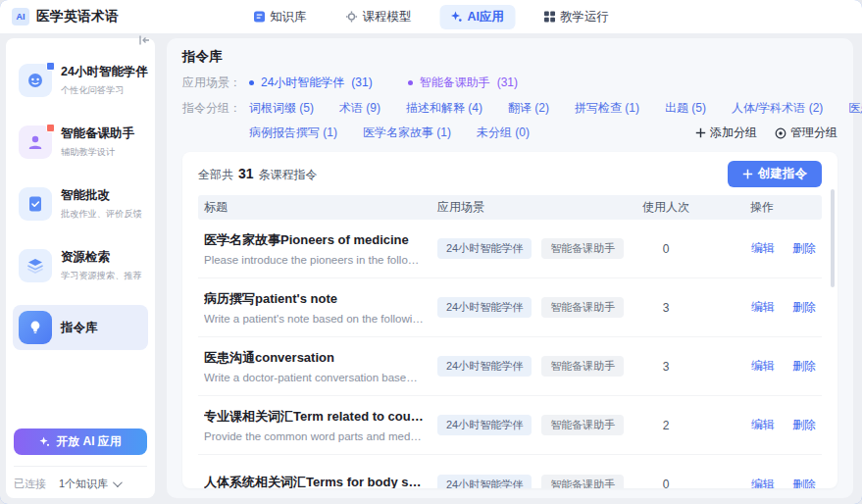 This screenshot has width=862, height=504. What do you see at coordinates (293, 133) in the screenshot?
I see `group-chip: 病例报告撰写 (1)` at bounding box center [293, 133].